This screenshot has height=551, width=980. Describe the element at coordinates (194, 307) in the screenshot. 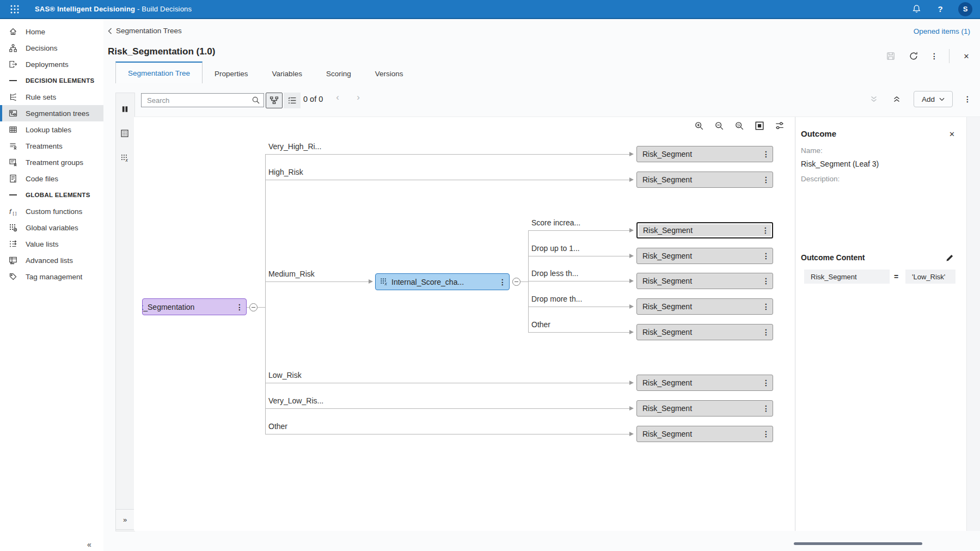

I see `root-node: Risk_Segmentation` at that location.